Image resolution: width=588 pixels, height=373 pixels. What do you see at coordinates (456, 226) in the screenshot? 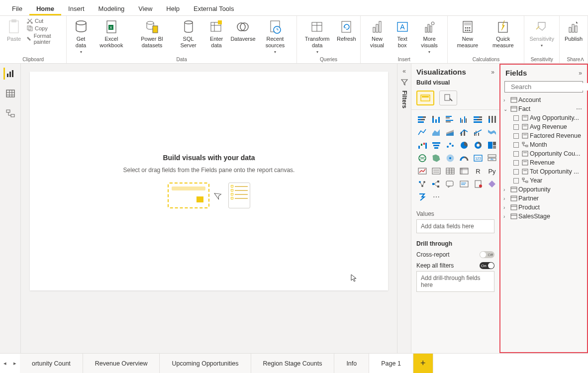
I see `values-drop-area: Add data fields here` at bounding box center [456, 226].